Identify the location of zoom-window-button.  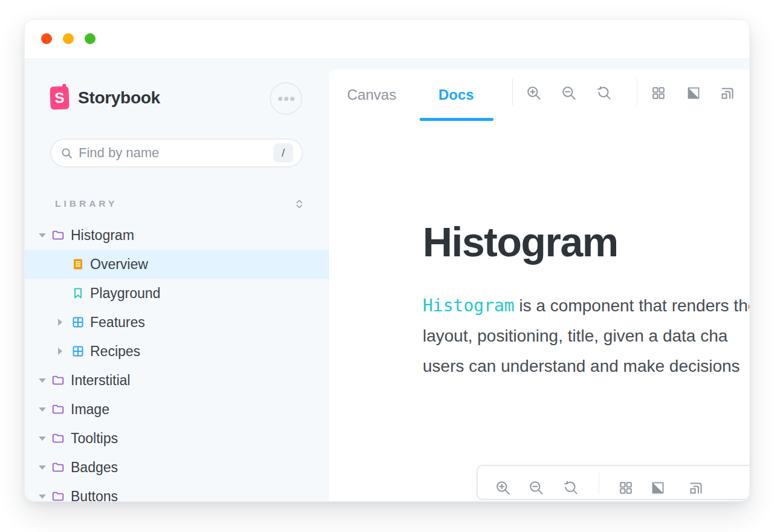
(90, 39).